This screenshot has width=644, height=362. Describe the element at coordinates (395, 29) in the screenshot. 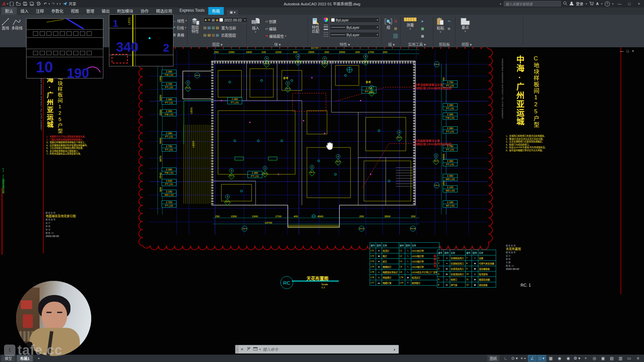

I see `group-edit-icon: ⊞` at that location.